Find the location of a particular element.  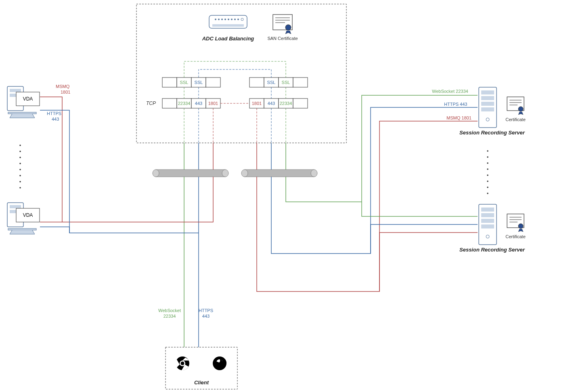

srs-msmq-label: MSMQ 1801 is located at coordinates (459, 118).